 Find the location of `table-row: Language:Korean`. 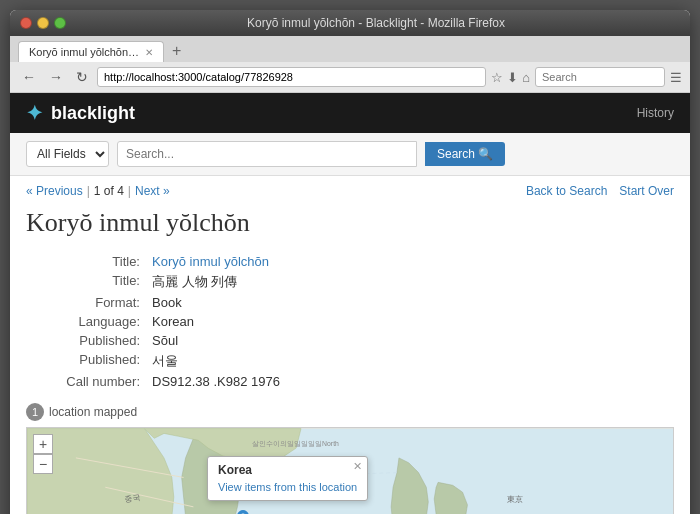

table-row: Language:Korean is located at coordinates (350, 322).